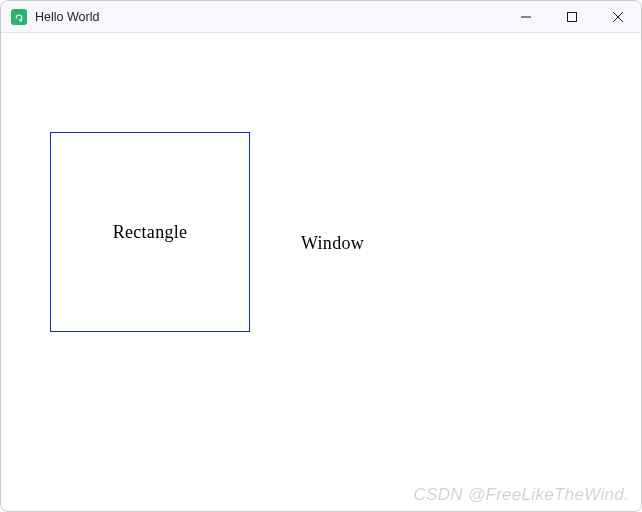  I want to click on close-button, so click(618, 16).